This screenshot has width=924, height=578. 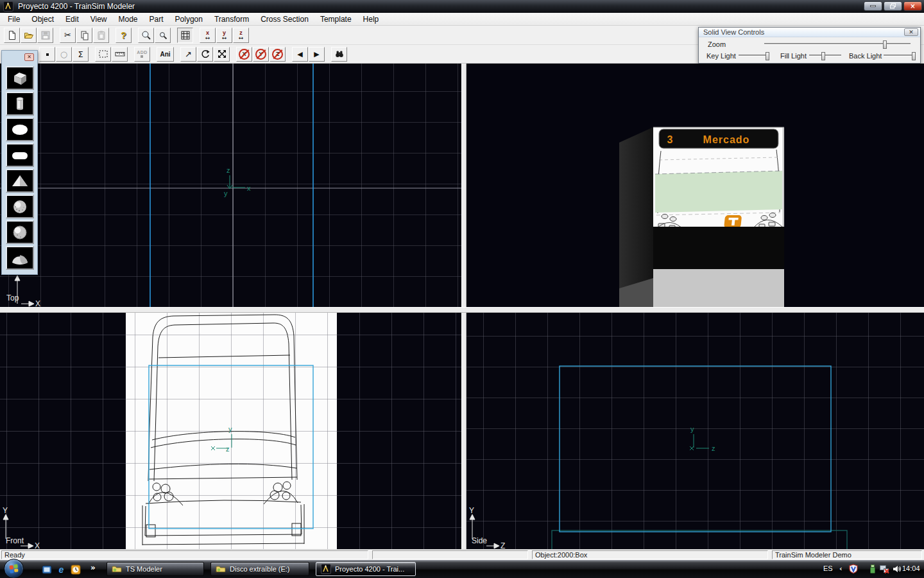 I want to click on circle-tool-button: ○, so click(x=64, y=54).